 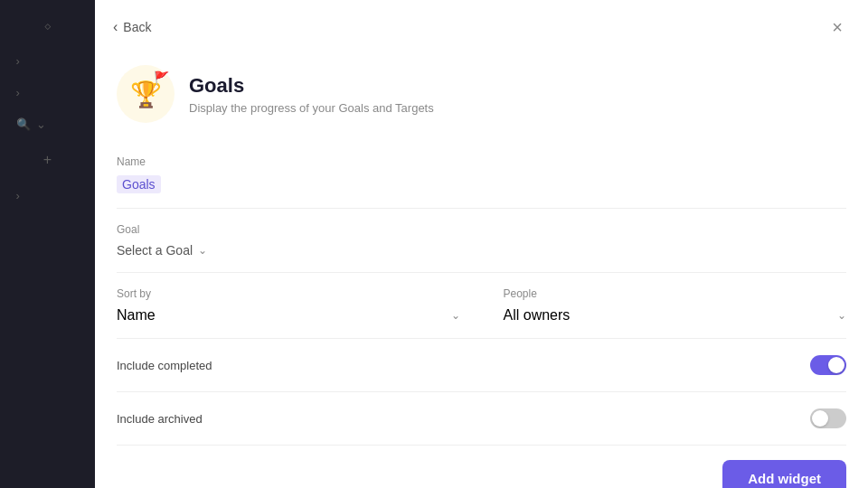 I want to click on goal-select-button: Select a Goal ⌄, so click(x=162, y=250).